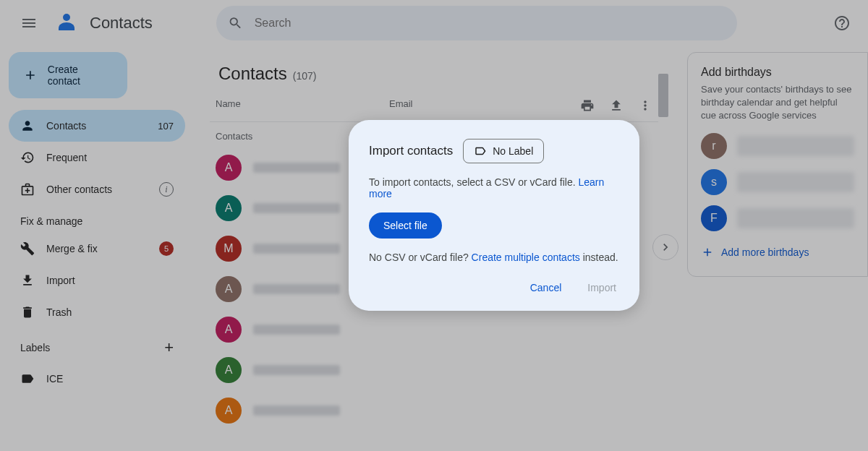 This screenshot has height=451, width=868. Describe the element at coordinates (494, 215) in the screenshot. I see `import-contacts-dialog: Import contacts No Label To import conta…` at that location.